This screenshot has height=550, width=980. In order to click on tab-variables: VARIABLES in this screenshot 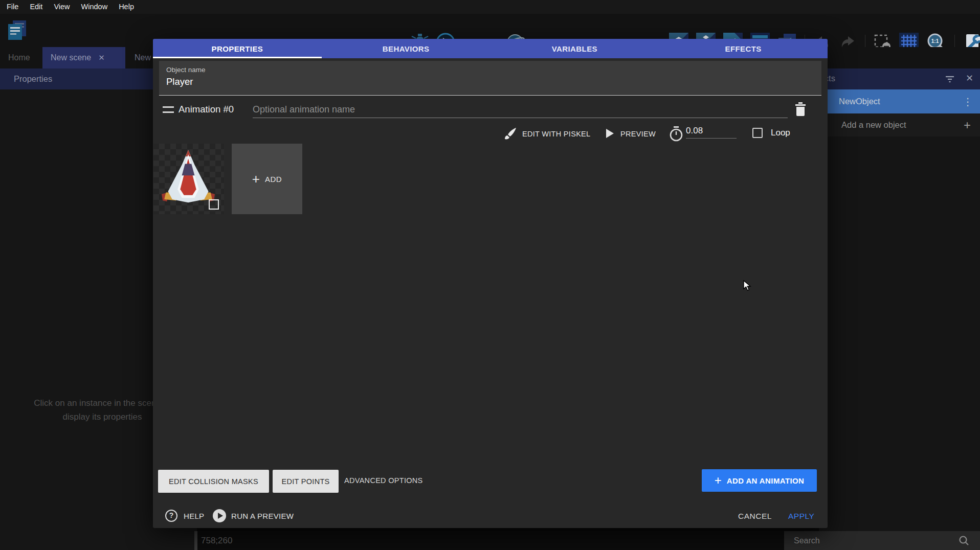, I will do `click(575, 49)`.